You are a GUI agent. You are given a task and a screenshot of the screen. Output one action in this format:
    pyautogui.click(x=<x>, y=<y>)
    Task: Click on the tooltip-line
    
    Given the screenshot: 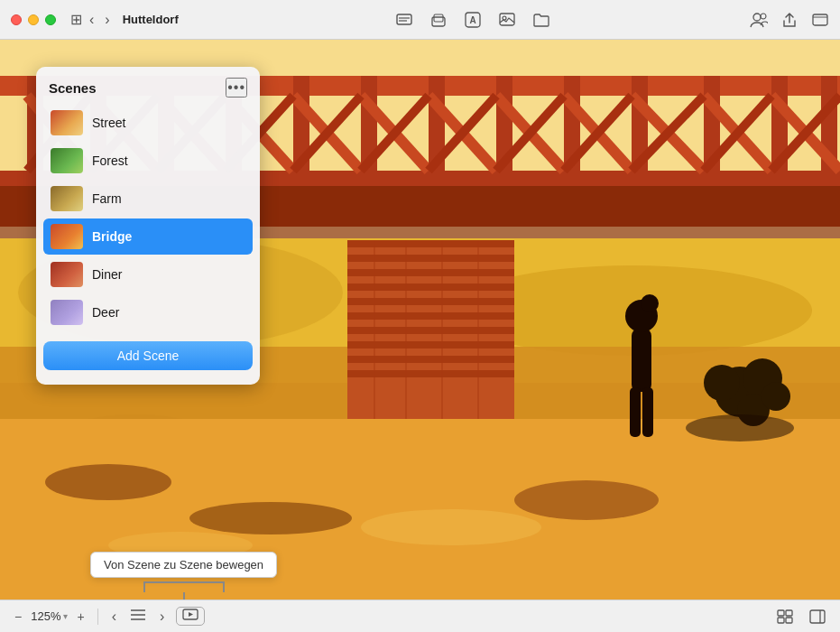 What is the action you would take?
    pyautogui.click(x=184, y=596)
    